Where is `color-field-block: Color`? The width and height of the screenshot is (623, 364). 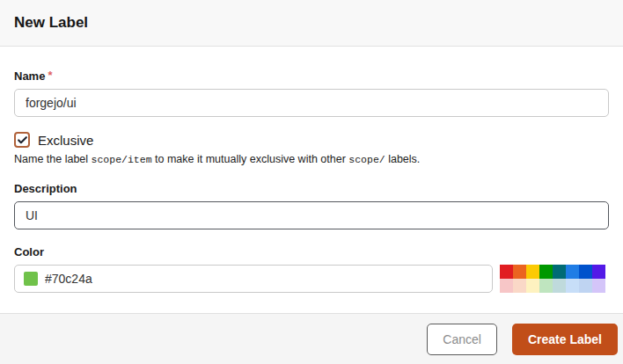
color-field-block: Color is located at coordinates (312, 269).